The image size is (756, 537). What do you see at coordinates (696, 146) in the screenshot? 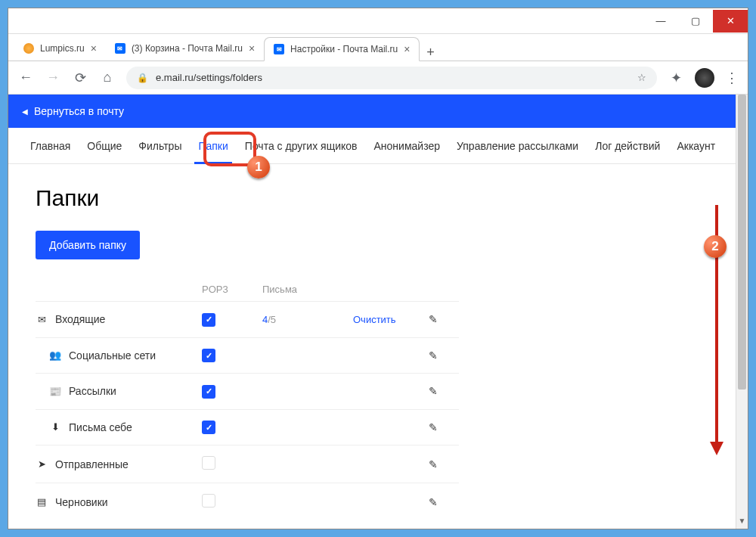
I see `settings-tab-аккаунт: Аккаунт` at bounding box center [696, 146].